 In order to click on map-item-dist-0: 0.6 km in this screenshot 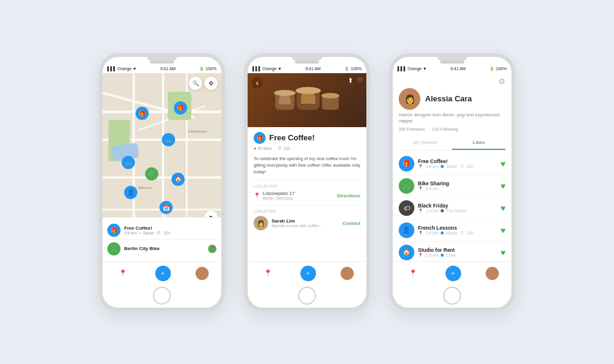, I will do `click(131, 233)`.